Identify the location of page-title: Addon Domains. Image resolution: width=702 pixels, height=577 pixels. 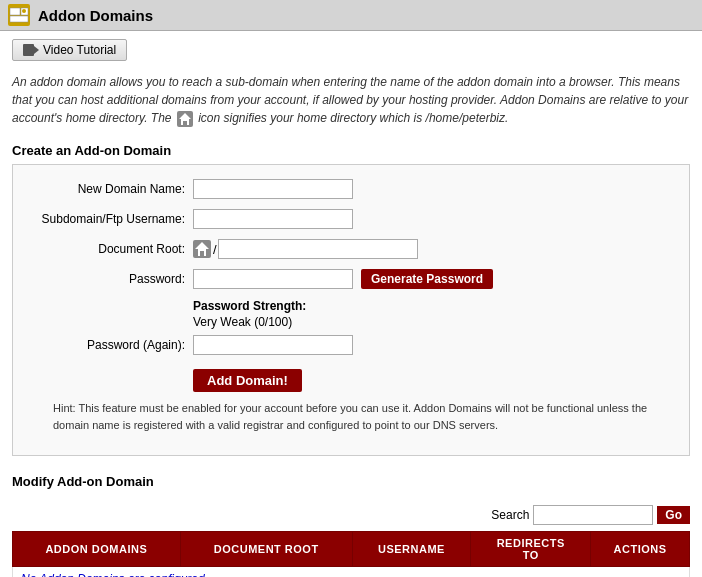
(96, 16).